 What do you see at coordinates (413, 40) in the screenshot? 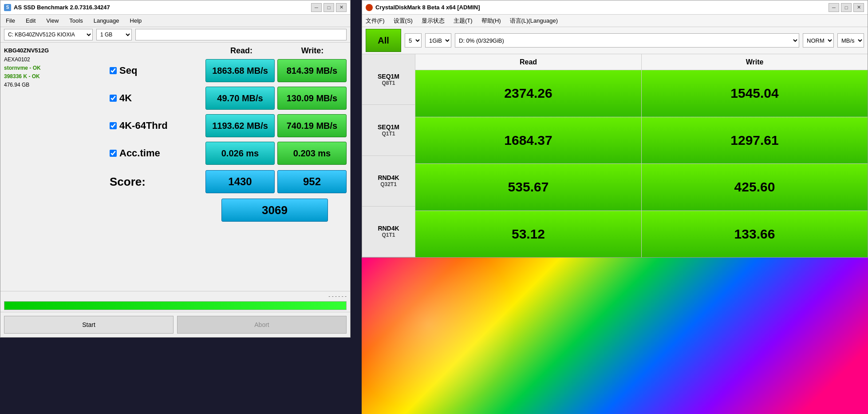
I see `cdm-count-select: 5` at bounding box center [413, 40].